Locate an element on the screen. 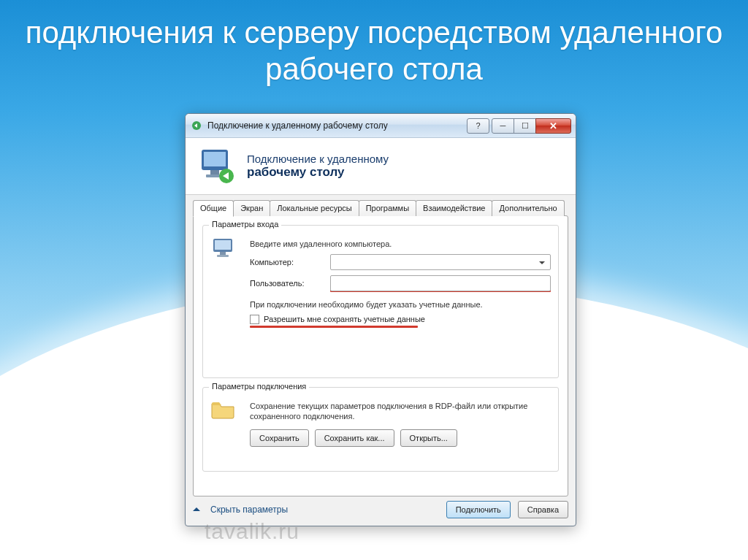  group-login: Параметры входа Введите имя удаленного к… is located at coordinates (381, 302).